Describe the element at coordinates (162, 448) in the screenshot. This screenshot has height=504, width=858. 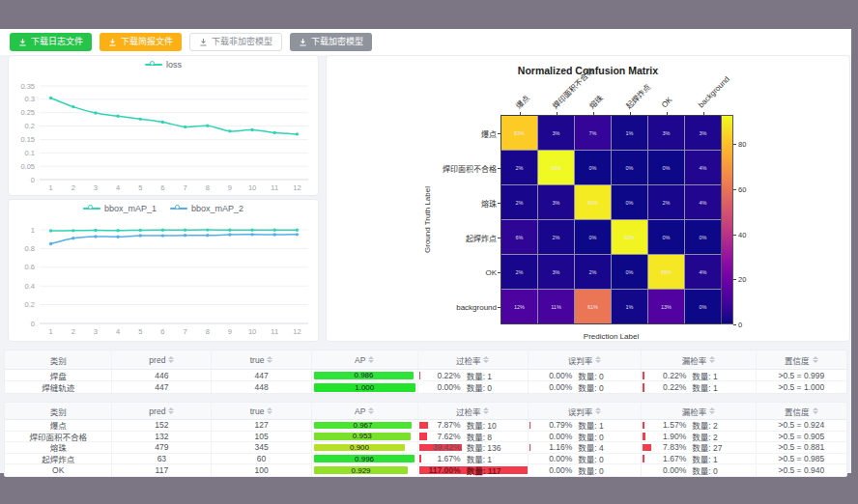
I see `pred-count-cell: 479` at that location.